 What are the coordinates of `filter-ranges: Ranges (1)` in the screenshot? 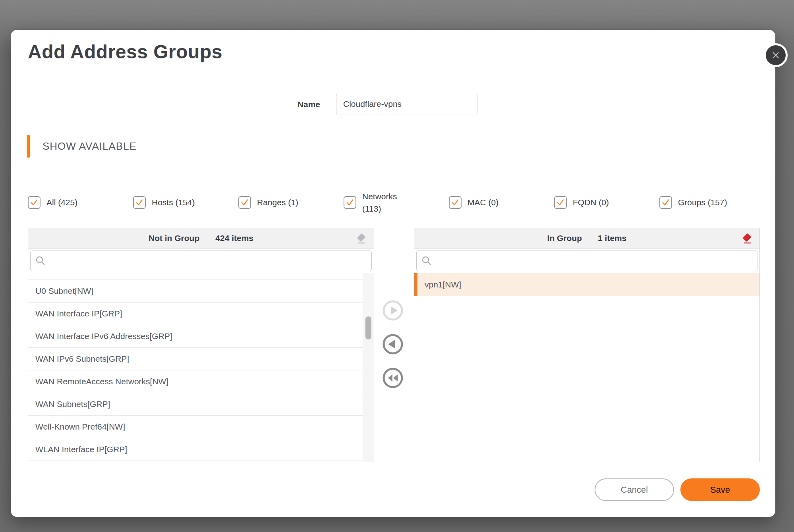 It's located at (291, 202).